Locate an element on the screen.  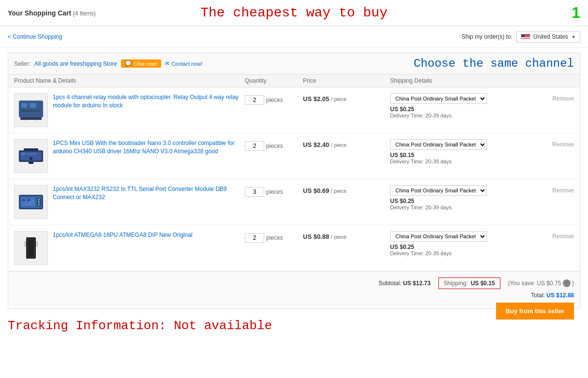
remove-button-3: Remove is located at coordinates (563, 190).